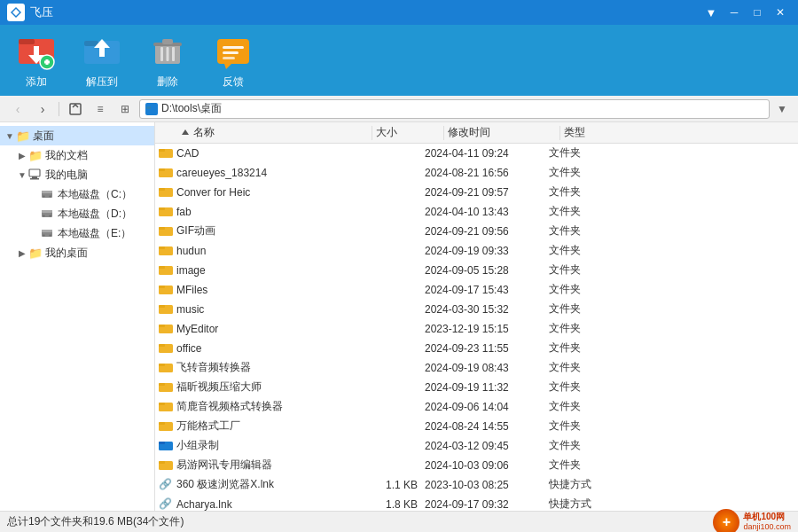  What do you see at coordinates (477, 485) in the screenshot?
I see `table-row: 🔗 360 极速浏览器X.lnk 1.1 KB 2023-10-03 08:25…` at bounding box center [477, 485].